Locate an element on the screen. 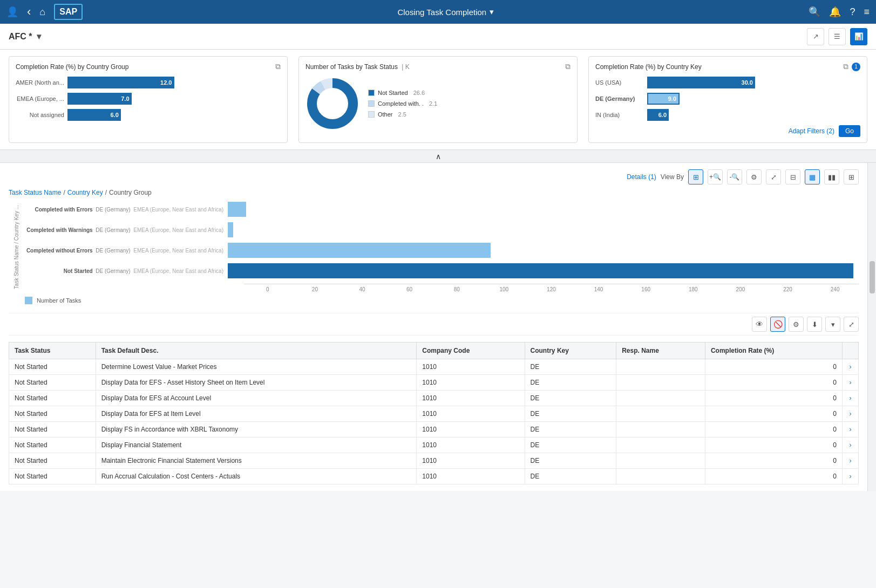 This screenshot has height=588, width=876. bar-value-emea: 7.0 is located at coordinates (125, 99).